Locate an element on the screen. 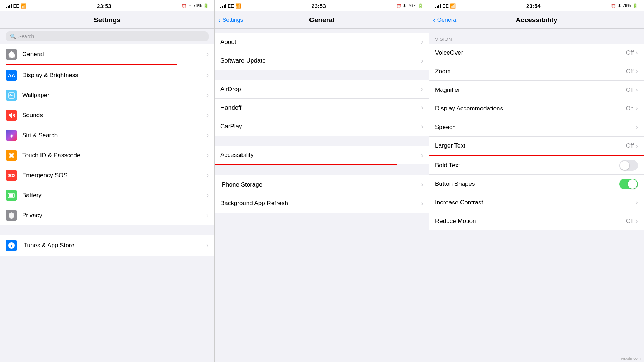  chevron-background: › is located at coordinates (422, 204).